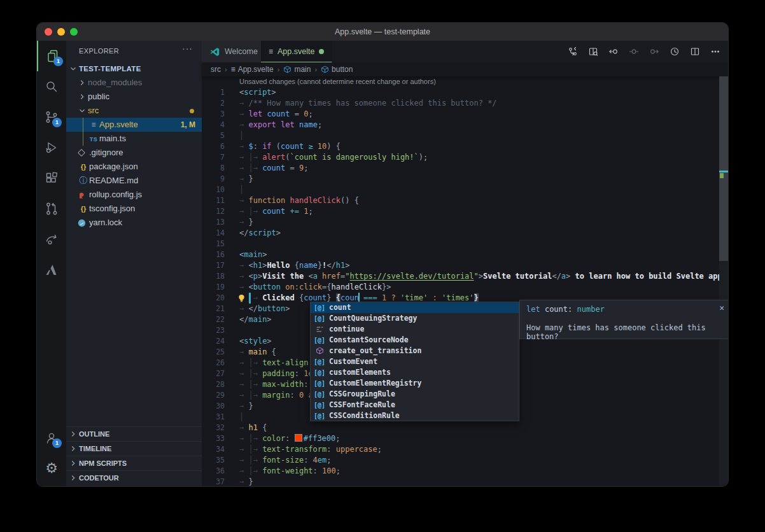  What do you see at coordinates (415, 405) in the screenshot?
I see `suggestion-CSSFontFaceRule: [@]CSSFontFaceRule` at bounding box center [415, 405].